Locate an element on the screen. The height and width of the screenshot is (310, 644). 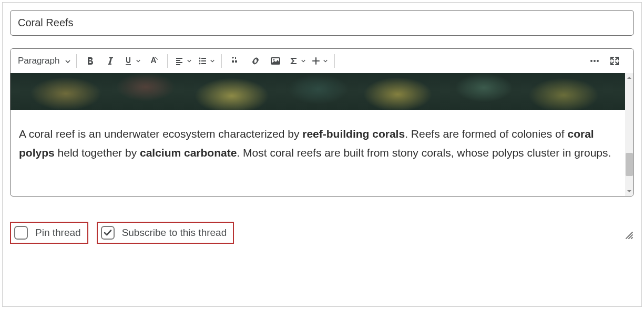
subscribe-thread-checkbox is located at coordinates (108, 233).